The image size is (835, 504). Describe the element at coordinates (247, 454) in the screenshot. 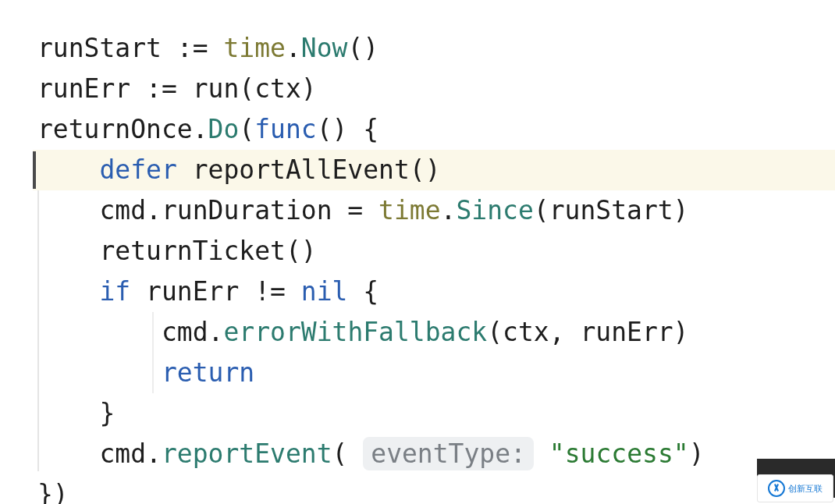

I see `code-token-func: reportEvent` at that location.